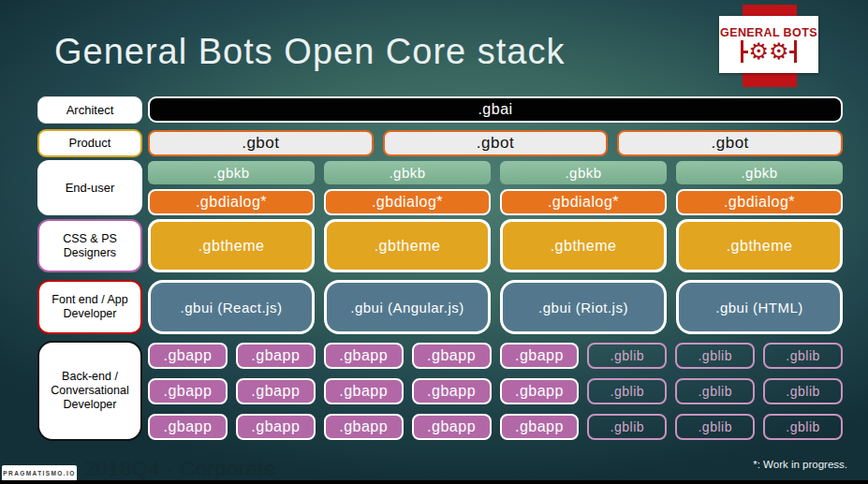 The width and height of the screenshot is (868, 484). I want to click on gbdialog-row: .gbdialog*.gbdialog*.gbdialog*.gbdialog*, so click(495, 202).